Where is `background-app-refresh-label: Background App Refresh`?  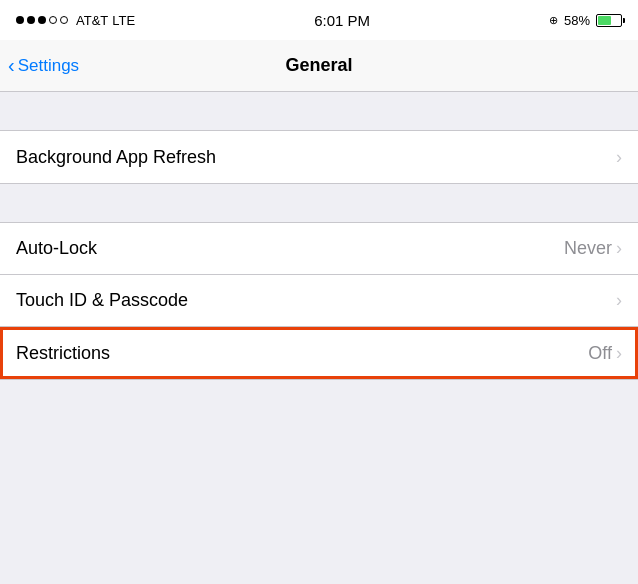 background-app-refresh-label: Background App Refresh is located at coordinates (116, 158).